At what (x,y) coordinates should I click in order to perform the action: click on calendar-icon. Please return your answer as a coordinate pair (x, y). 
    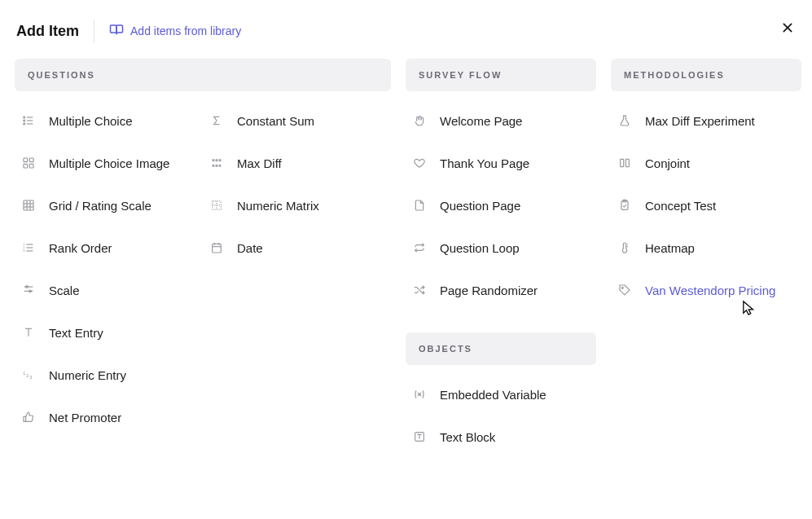
    Looking at the image, I should click on (217, 248).